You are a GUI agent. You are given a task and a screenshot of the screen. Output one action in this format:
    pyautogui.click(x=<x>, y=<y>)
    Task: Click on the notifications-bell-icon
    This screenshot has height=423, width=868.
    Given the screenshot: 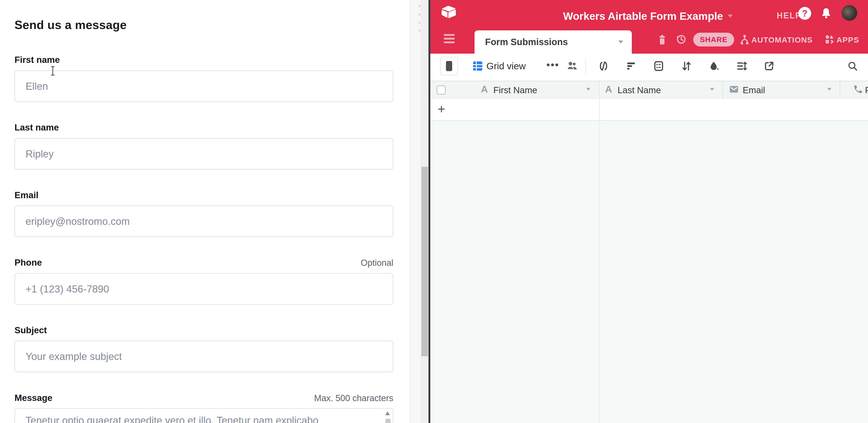 What is the action you would take?
    pyautogui.click(x=826, y=13)
    